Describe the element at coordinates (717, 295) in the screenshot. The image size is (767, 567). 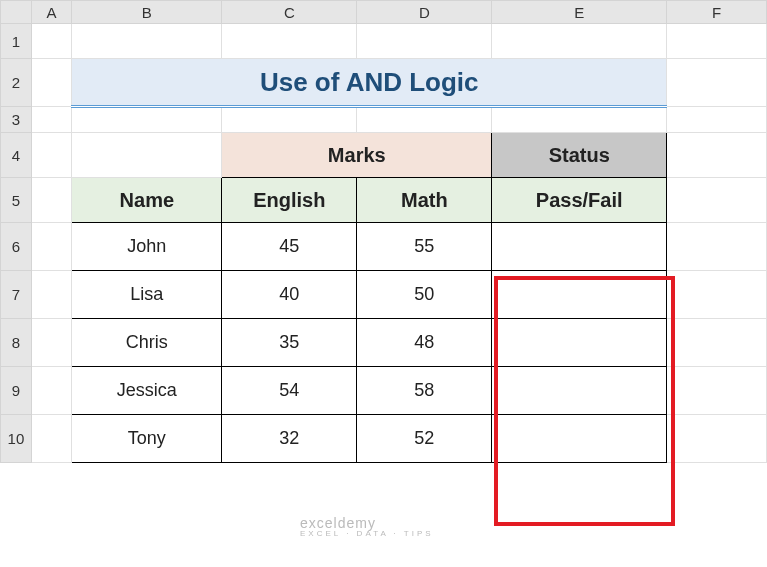
I see `cell-F7` at that location.